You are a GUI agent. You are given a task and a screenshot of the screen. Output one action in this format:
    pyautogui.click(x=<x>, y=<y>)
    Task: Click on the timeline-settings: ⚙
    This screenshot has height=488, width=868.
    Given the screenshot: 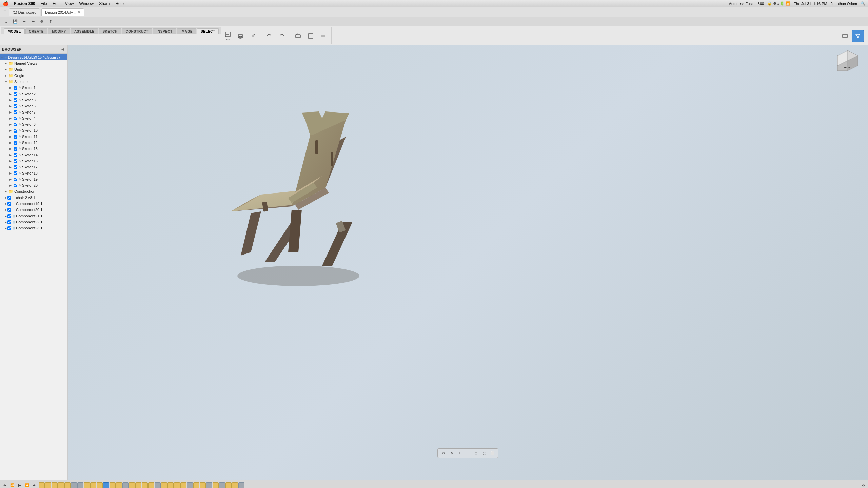 What is the action you would take?
    pyautogui.click(x=863, y=485)
    